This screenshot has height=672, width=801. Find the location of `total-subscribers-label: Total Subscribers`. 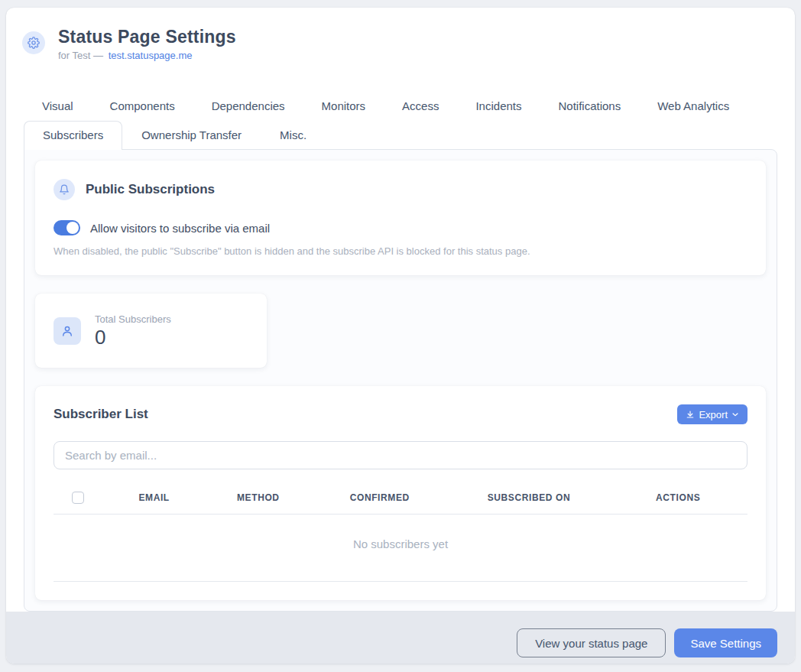

total-subscribers-label: Total Subscribers is located at coordinates (133, 320).